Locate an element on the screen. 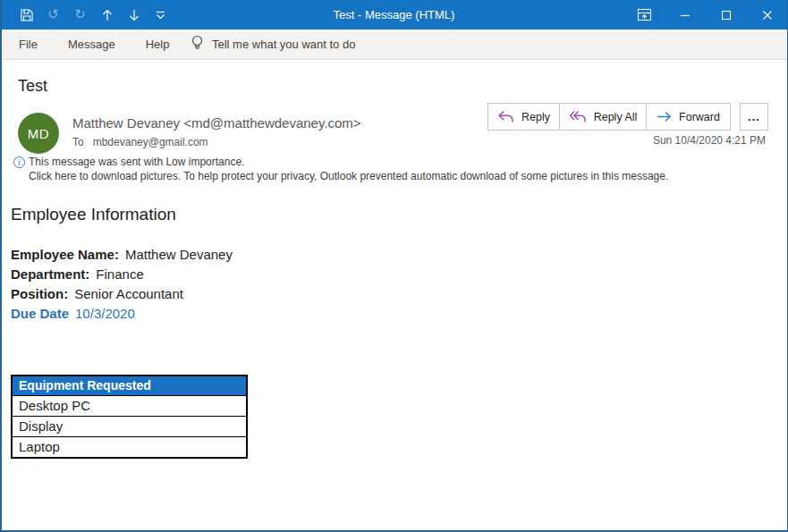 This screenshot has height=532, width=788. move-up-icon is located at coordinates (107, 14).